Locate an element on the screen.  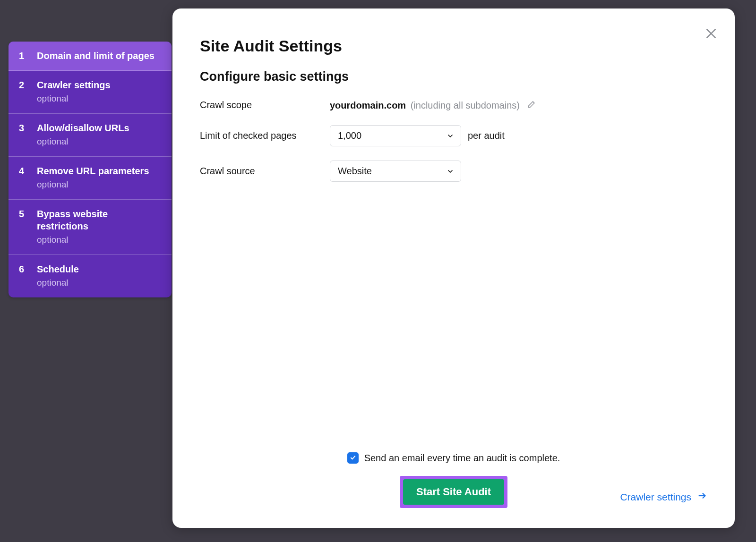
section-title: Configure basic settings is located at coordinates (454, 76).